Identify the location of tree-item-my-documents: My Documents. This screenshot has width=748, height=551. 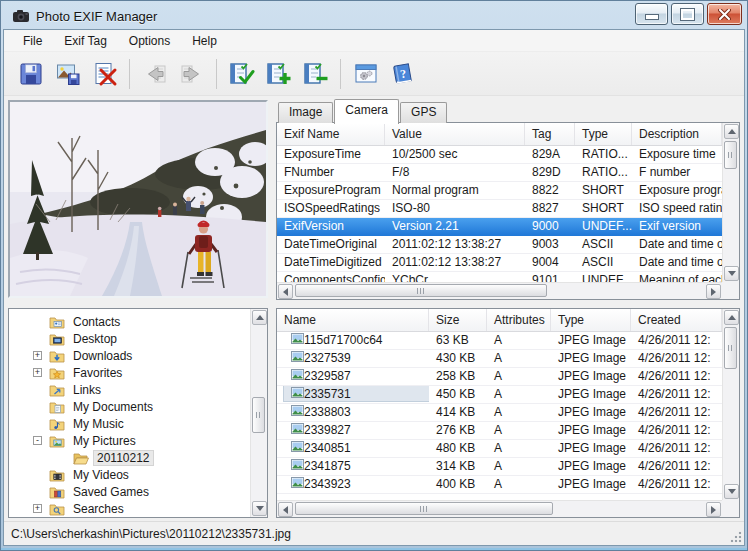
(130, 406).